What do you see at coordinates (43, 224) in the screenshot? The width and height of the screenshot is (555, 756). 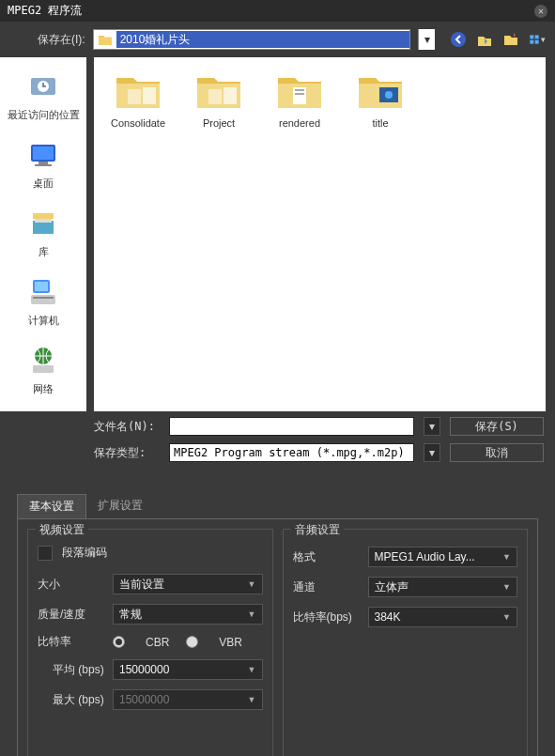 I see `library-icon` at bounding box center [43, 224].